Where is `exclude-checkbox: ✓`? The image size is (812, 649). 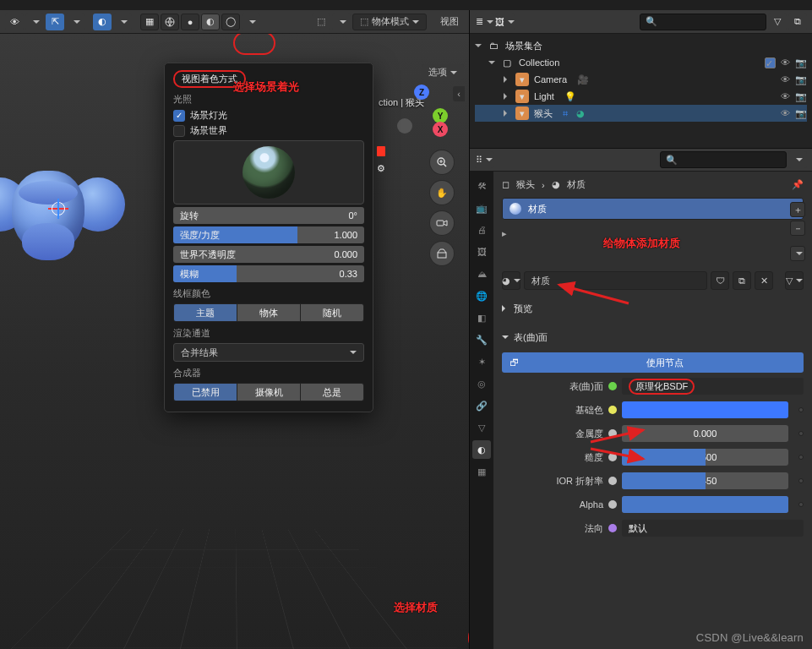 exclude-checkbox: ✓ is located at coordinates (771, 63).